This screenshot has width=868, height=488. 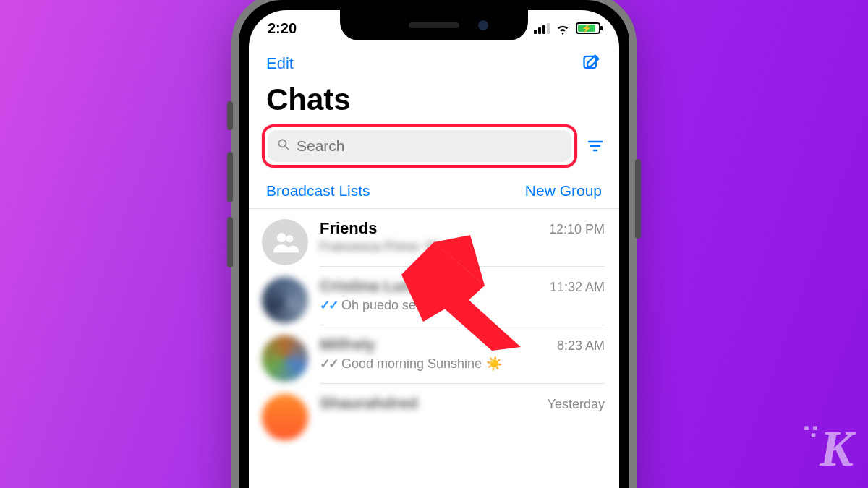 I want to click on filter-button, so click(x=595, y=146).